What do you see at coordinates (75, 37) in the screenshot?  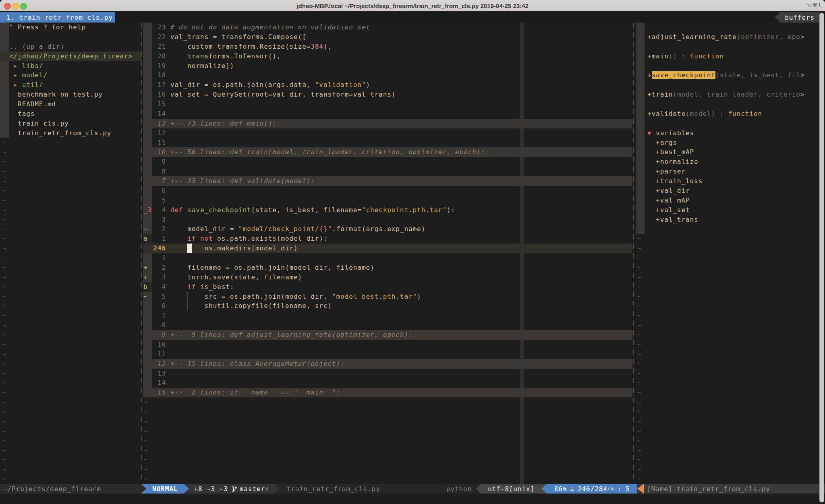 I see `tree-item` at bounding box center [75, 37].